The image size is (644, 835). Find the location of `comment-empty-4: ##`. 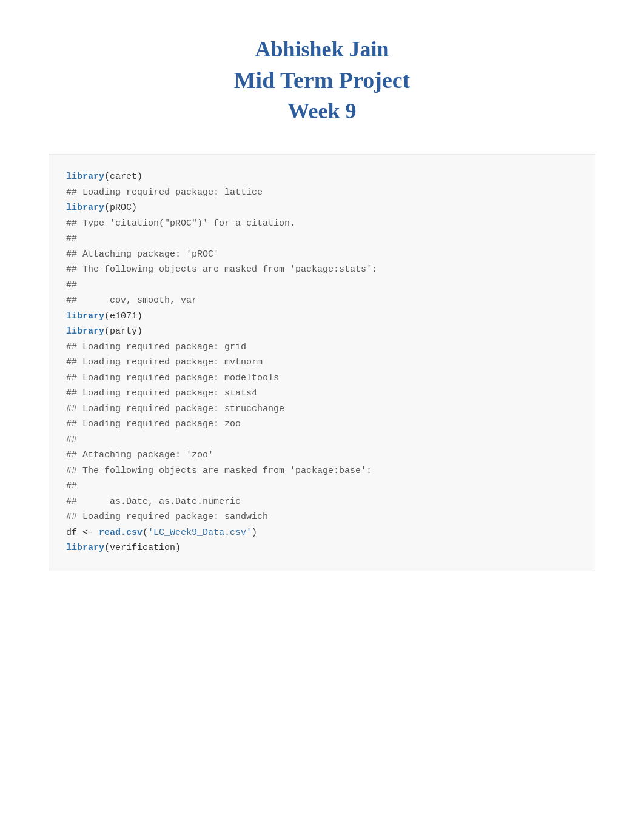

comment-empty-4: ## is located at coordinates (322, 486).